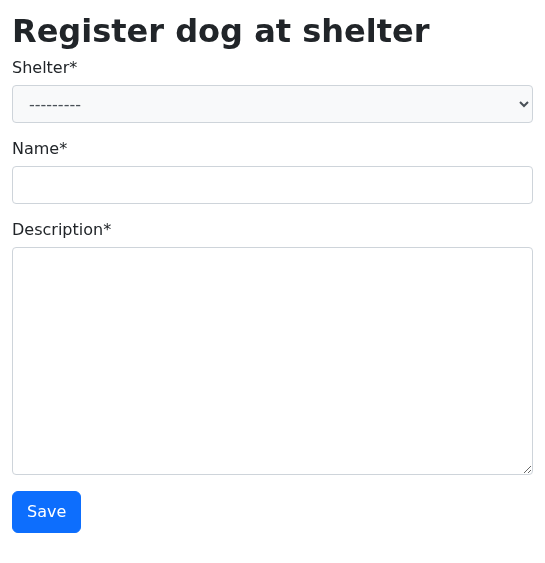  I want to click on shelter-label: Shelter*, so click(272, 68).